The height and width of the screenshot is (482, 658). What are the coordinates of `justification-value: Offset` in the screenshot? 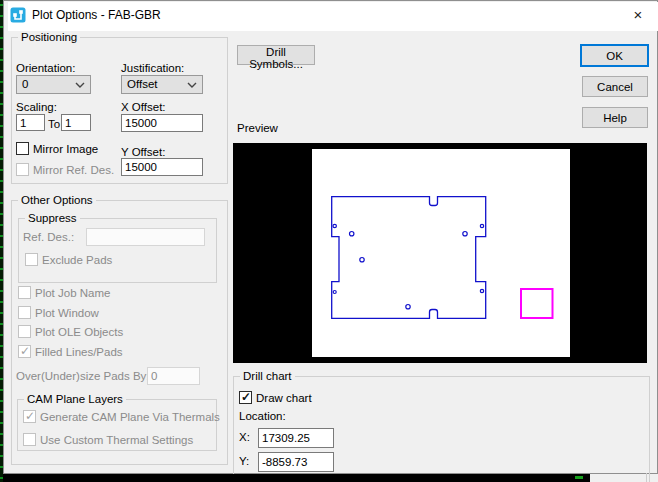 It's located at (142, 84).